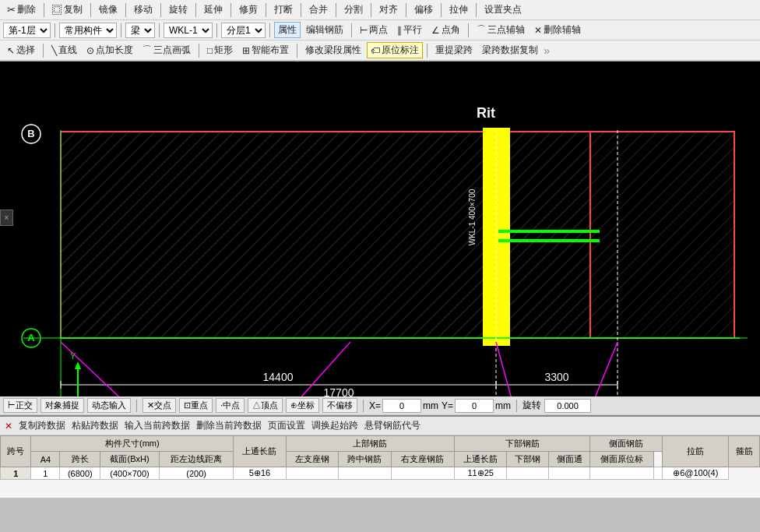 The image size is (760, 532). What do you see at coordinates (167, 50) in the screenshot?
I see `three-arc-button: ⌒三点画弧` at bounding box center [167, 50].